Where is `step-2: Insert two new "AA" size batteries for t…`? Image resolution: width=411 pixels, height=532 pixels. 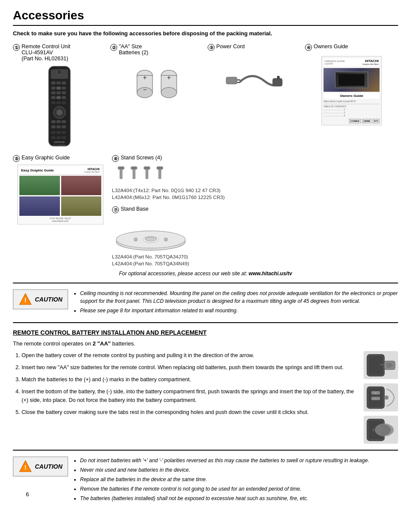
step-2: Insert two new "AA" size batteries for t… is located at coordinates (190, 367).